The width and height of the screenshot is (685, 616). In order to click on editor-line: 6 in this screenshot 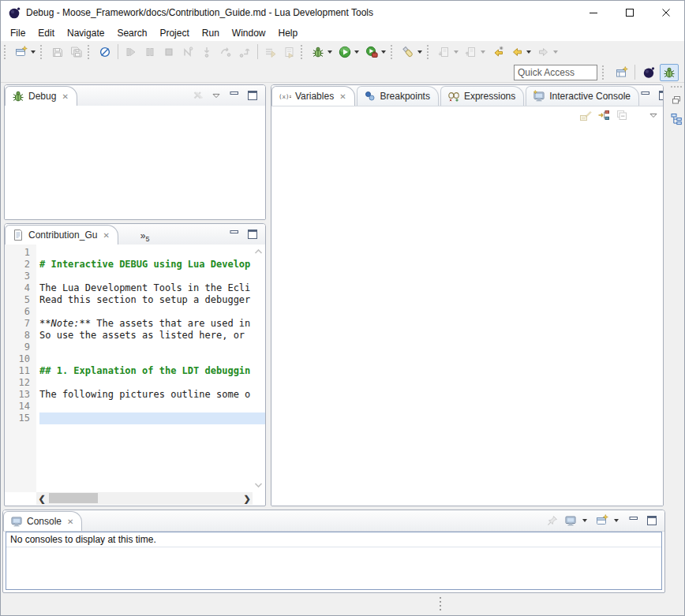, I will do `click(135, 312)`.